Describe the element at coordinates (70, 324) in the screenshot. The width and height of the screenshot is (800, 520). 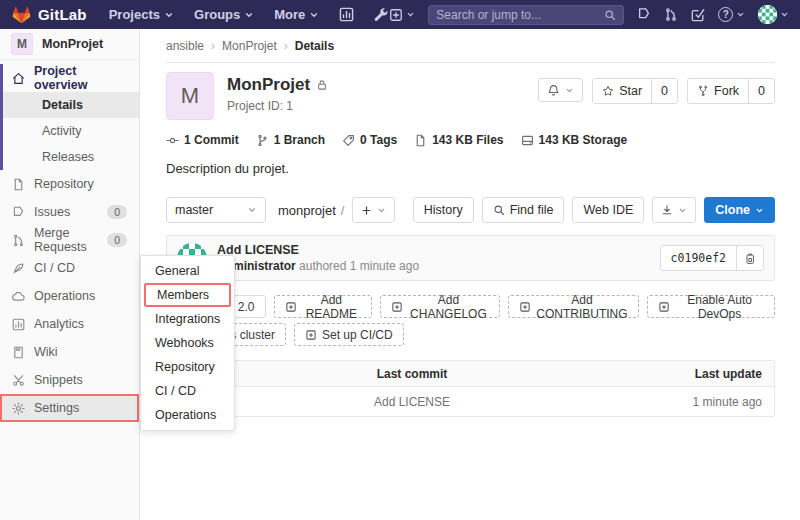
I see `sidebar-item-analytics: Analytics` at that location.